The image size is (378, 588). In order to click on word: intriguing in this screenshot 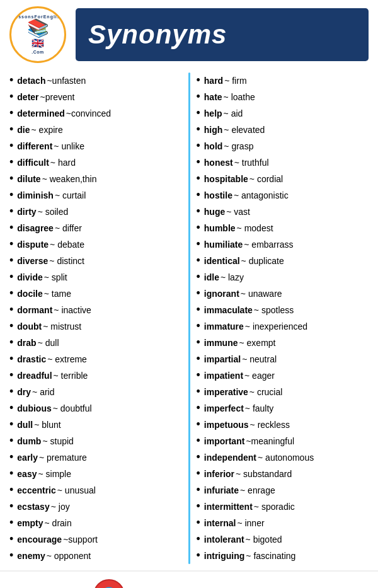, I will do `click(224, 556)`.